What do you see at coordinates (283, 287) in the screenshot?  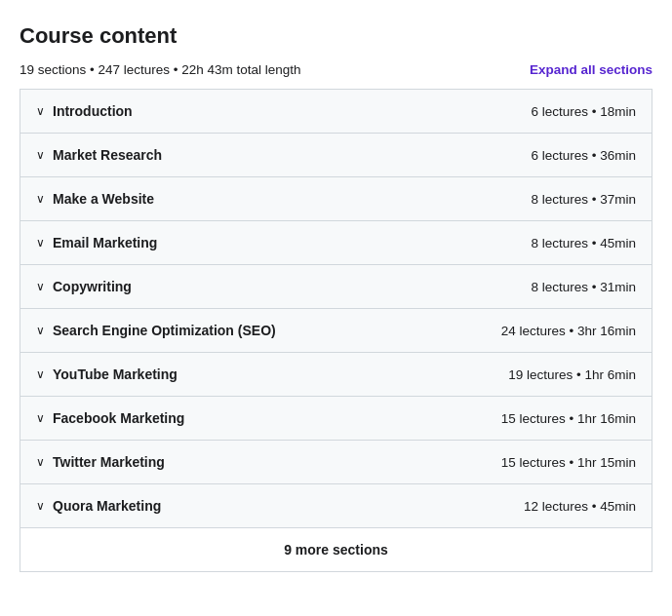 I see `section-left: ∨Copywriting` at bounding box center [283, 287].